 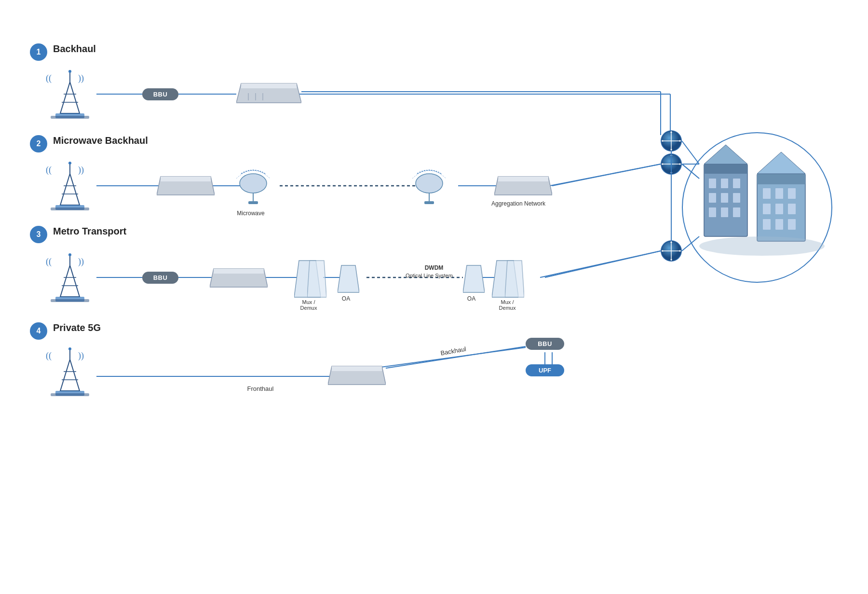 What do you see at coordinates (160, 278) in the screenshot?
I see `bbu-3: BBU` at bounding box center [160, 278].